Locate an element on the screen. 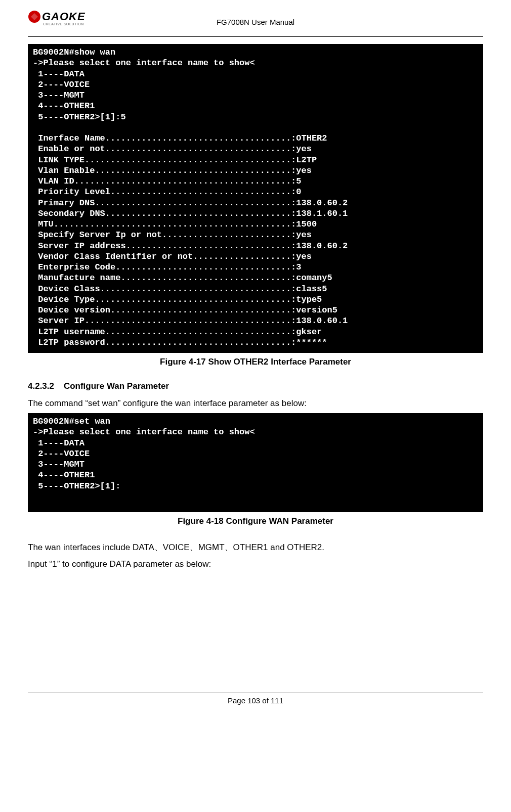 The width and height of the screenshot is (511, 812). page-header: GAOKE CREATIVE SOLUTION FG7008N User Man… is located at coordinates (256, 22).